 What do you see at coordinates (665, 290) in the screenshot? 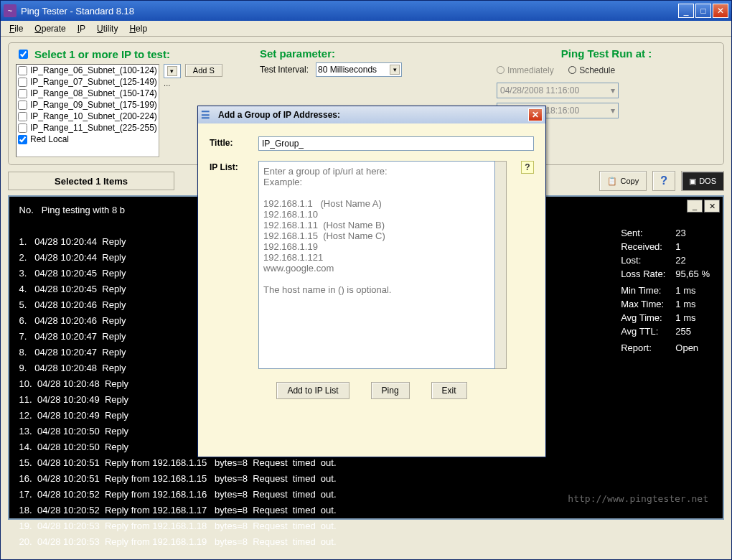
I see `stats-panel: Sent:23Received:1Lost:22Loss Rate:95,65 …` at bounding box center [665, 290].